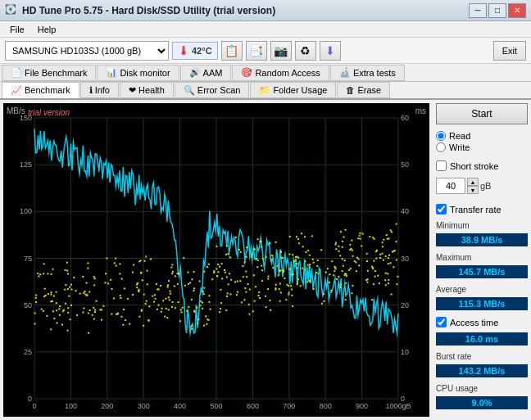 The width and height of the screenshot is (531, 420). I want to click on y-axis-left-label: MB/s, so click(16, 111).